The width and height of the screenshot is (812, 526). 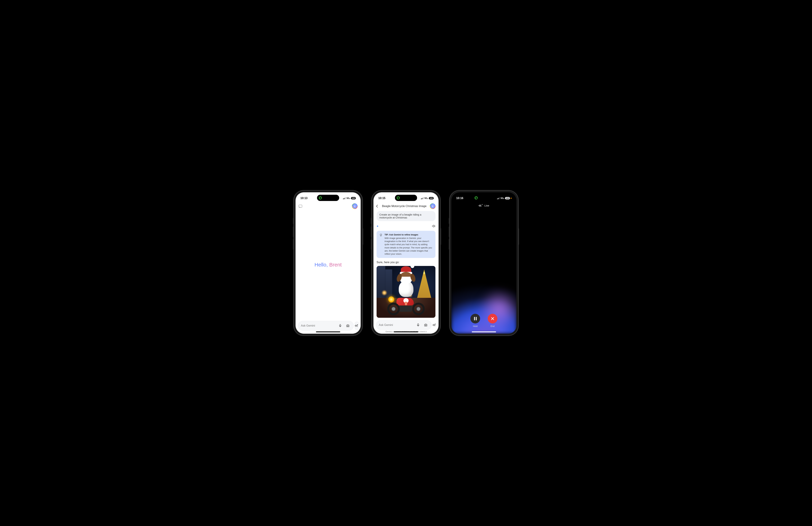 I want to click on live-waveform-icon, so click(x=480, y=205).